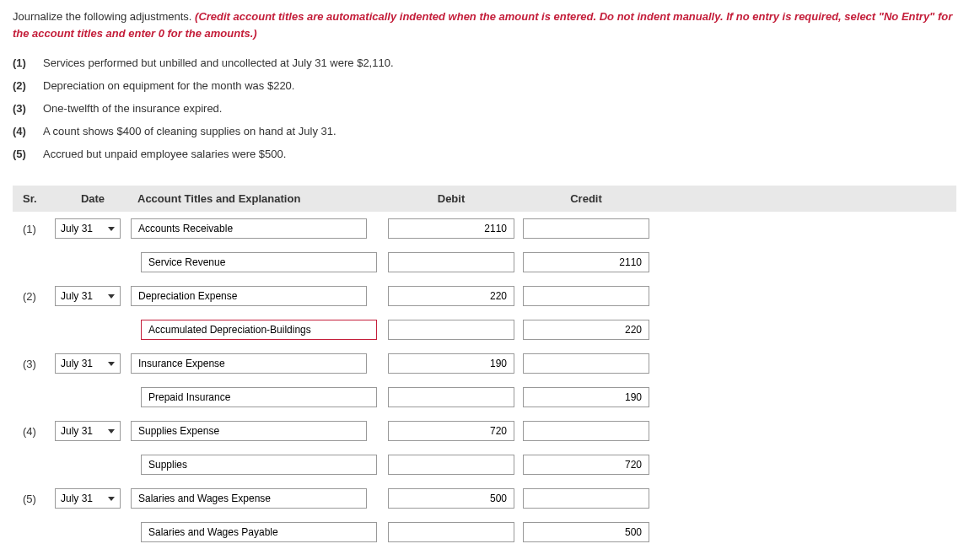  I want to click on header-debit: Debit, so click(451, 199).